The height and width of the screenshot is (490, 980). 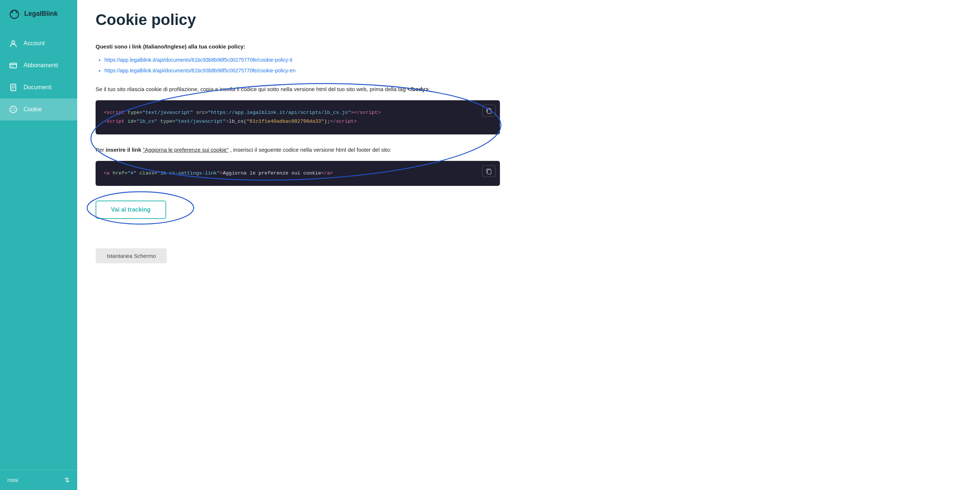 I want to click on page-title: Cookie policy, so click(x=529, y=20).